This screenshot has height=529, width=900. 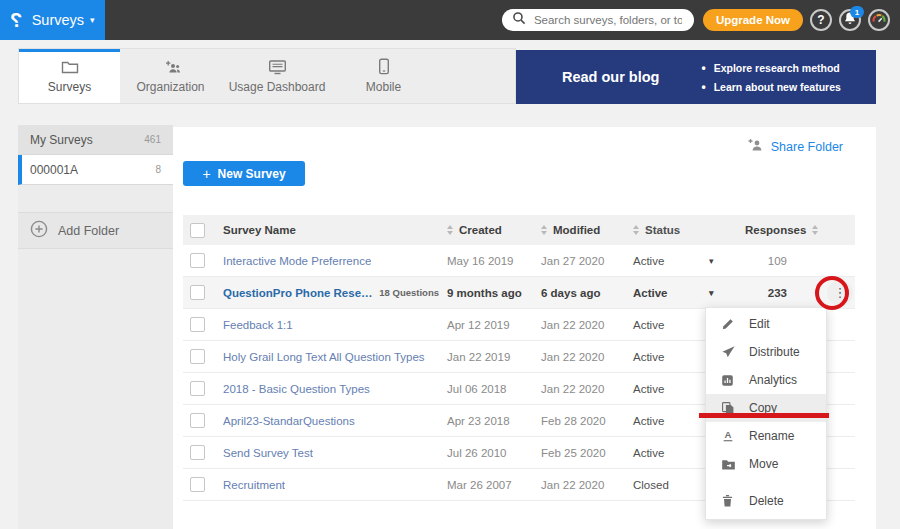 I want to click on tab-usage-dashboard: Usage Dashboard, so click(x=277, y=76).